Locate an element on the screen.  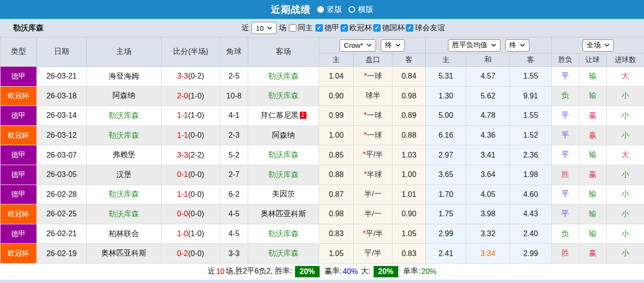
avg-odds-away: 4.60 is located at coordinates (531, 195).